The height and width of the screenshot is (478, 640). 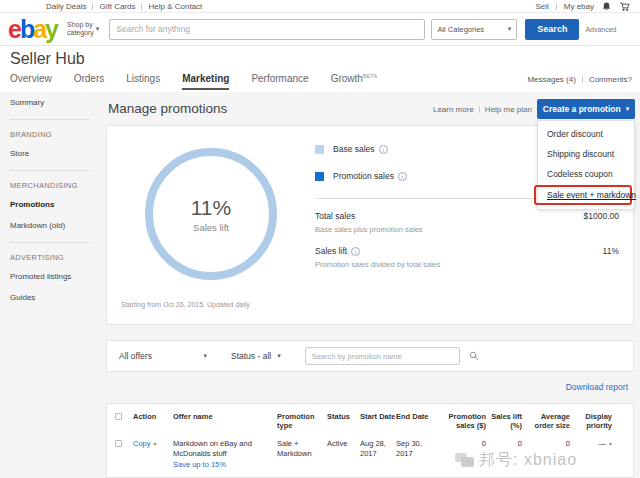 What do you see at coordinates (552, 30) in the screenshot?
I see `search-button: Search` at bounding box center [552, 30].